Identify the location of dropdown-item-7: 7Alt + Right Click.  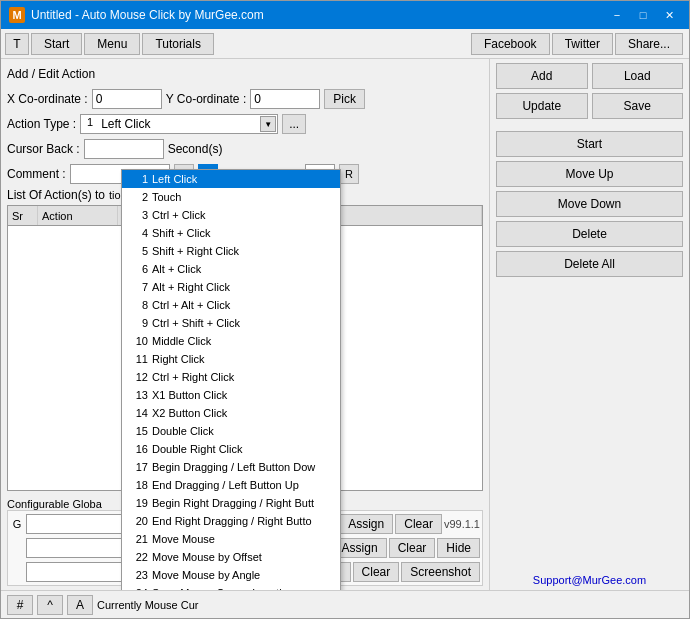
(231, 287).